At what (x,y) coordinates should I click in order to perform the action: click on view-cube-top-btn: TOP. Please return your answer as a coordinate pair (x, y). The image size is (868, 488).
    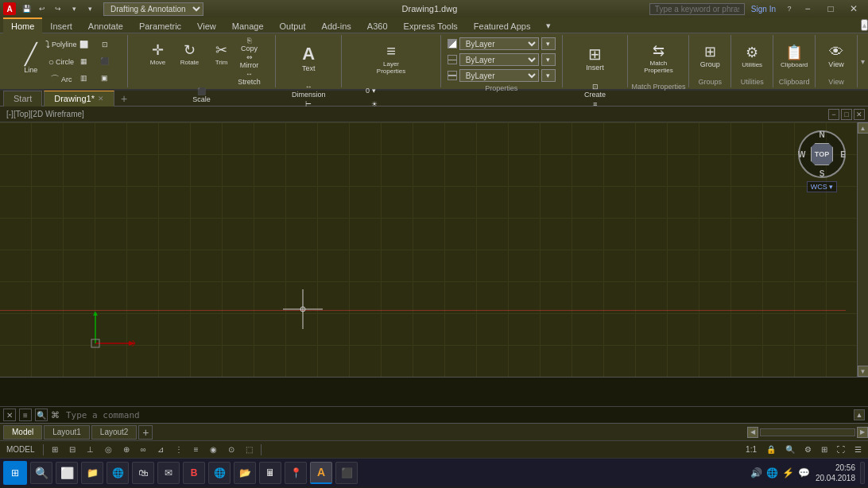
    Looking at the image, I should click on (822, 154).